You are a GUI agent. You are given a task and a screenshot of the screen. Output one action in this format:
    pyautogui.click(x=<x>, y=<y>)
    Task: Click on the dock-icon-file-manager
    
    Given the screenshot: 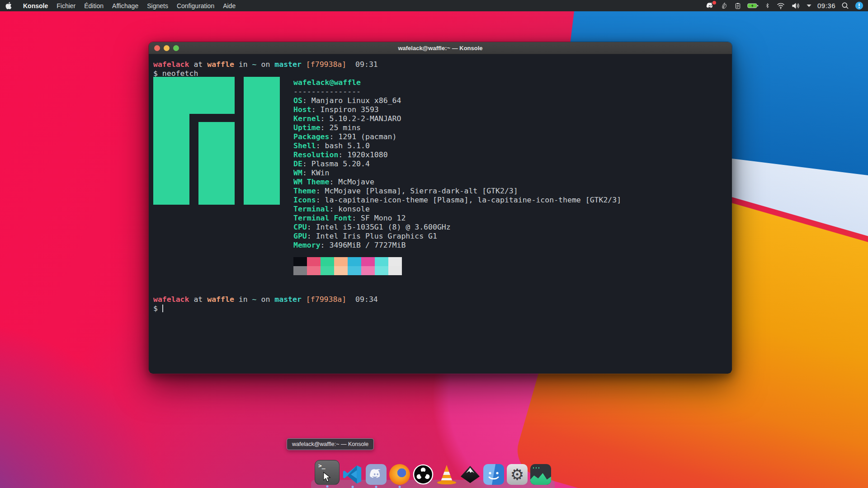 What is the action you would take?
    pyautogui.click(x=494, y=474)
    